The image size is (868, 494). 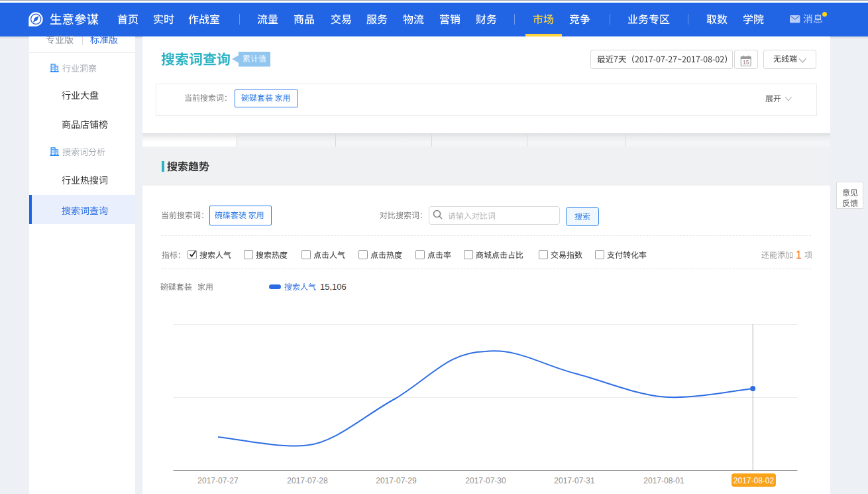 What do you see at coordinates (754, 481) in the screenshot?
I see `svg-text: 2017-08-02` at bounding box center [754, 481].